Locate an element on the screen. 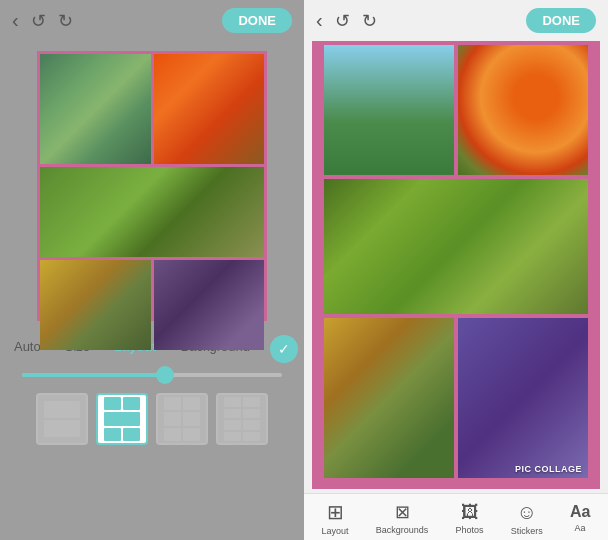 The height and width of the screenshot is (540, 608). left-cell-landscape is located at coordinates (96, 109).